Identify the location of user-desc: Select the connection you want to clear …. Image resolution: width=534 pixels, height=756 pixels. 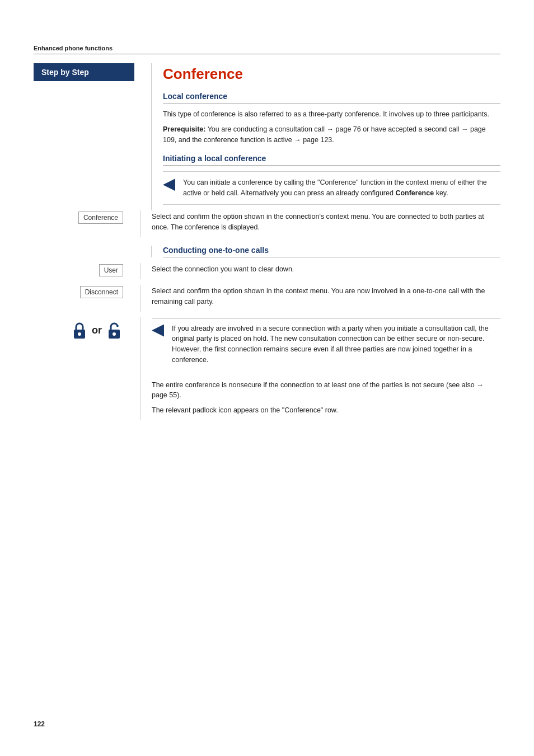
(326, 270).